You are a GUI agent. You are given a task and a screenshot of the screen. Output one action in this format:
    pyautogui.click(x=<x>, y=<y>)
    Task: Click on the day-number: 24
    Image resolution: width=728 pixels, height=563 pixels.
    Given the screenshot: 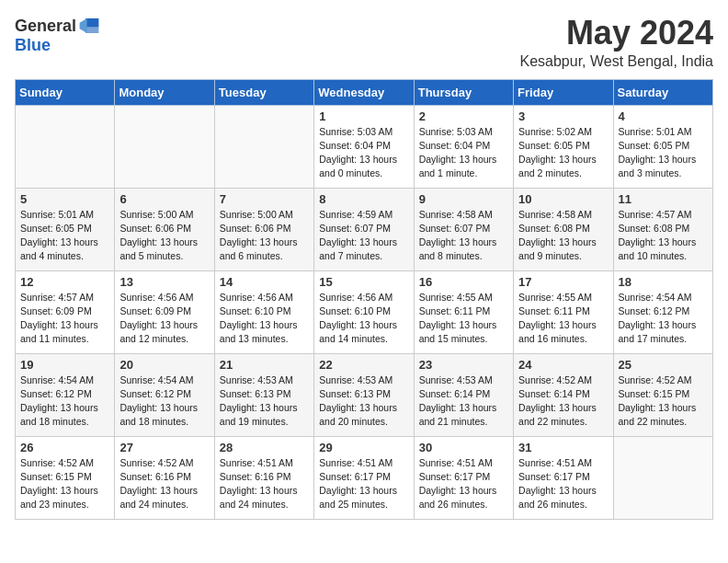 What is the action you would take?
    pyautogui.click(x=563, y=364)
    